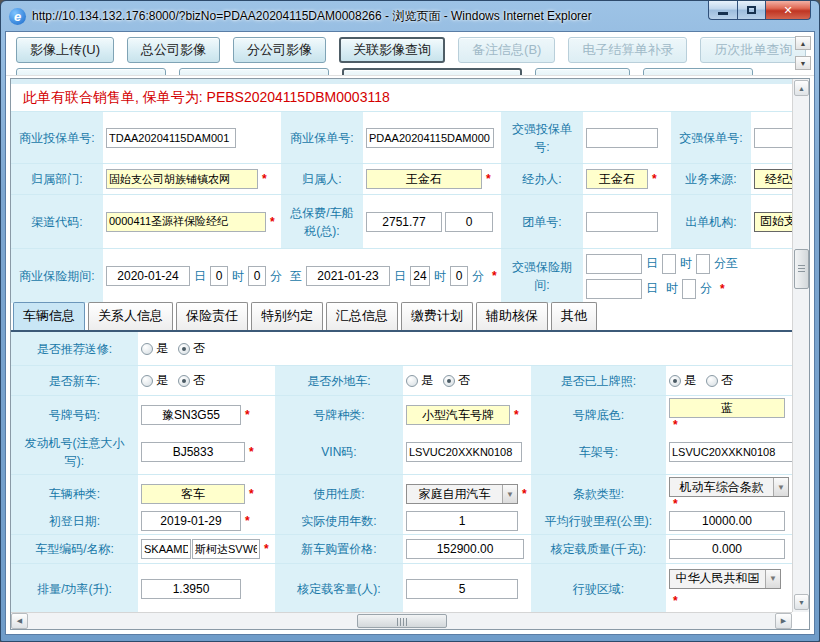 This screenshot has height=642, width=820. What do you see at coordinates (402, 621) in the screenshot?
I see `horizontal-scrollbar-track` at bounding box center [402, 621].